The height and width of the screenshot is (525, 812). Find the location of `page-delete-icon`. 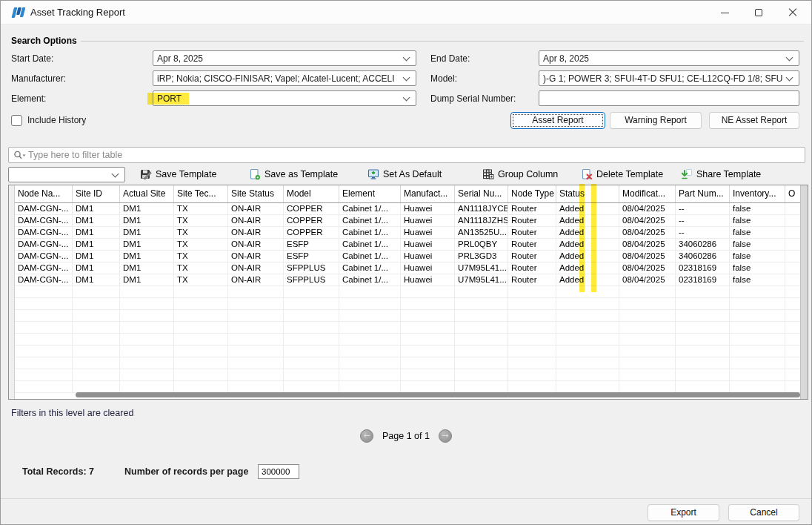

page-delete-icon is located at coordinates (587, 174).